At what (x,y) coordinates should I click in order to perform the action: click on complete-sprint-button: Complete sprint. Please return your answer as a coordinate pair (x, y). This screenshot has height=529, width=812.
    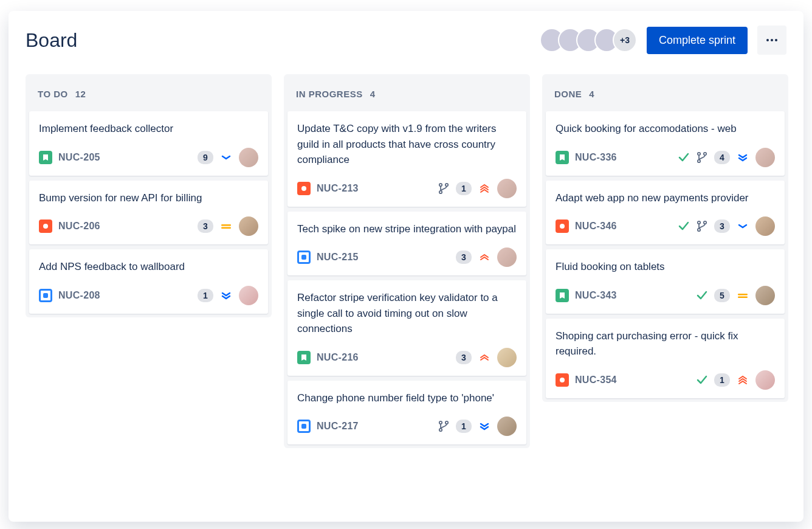
    Looking at the image, I should click on (697, 40).